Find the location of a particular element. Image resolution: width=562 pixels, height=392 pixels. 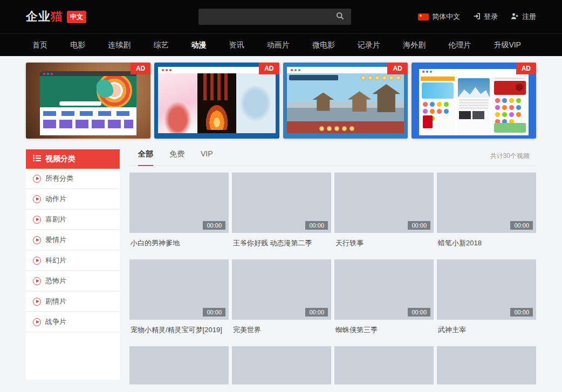

video-title: 王爷你好贱 动态漫第二季 is located at coordinates (282, 243).